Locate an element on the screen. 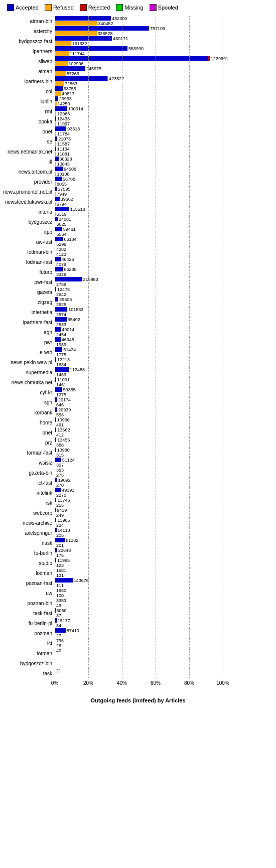 The width and height of the screenshot is (276, 868). bar-row-refused: 123 is located at coordinates (165, 565).